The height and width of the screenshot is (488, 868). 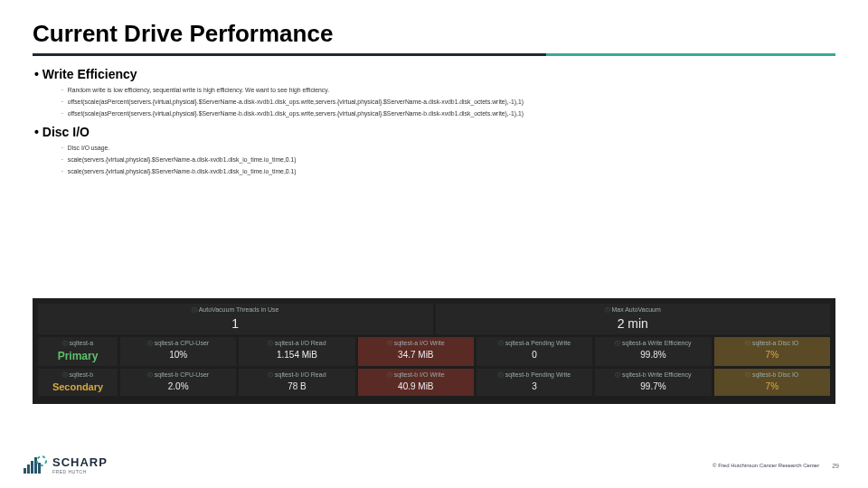 I want to click on panel-weff-a-value: 99.8%, so click(x=653, y=354).